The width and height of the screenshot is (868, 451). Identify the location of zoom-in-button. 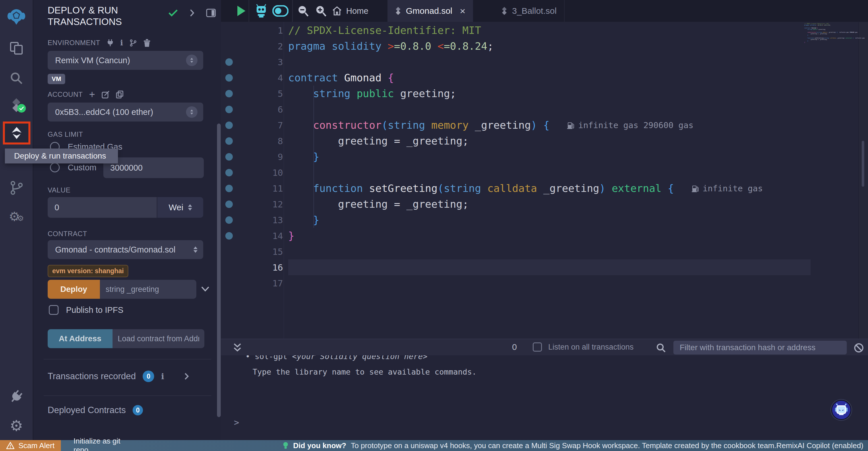
(321, 11).